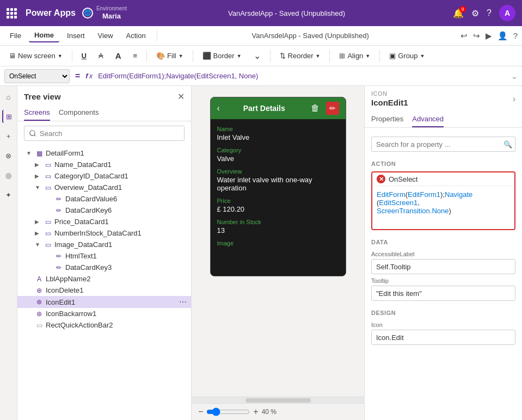  Describe the element at coordinates (257, 55) in the screenshot. I see `down-arrow-button: ⌄` at that location.